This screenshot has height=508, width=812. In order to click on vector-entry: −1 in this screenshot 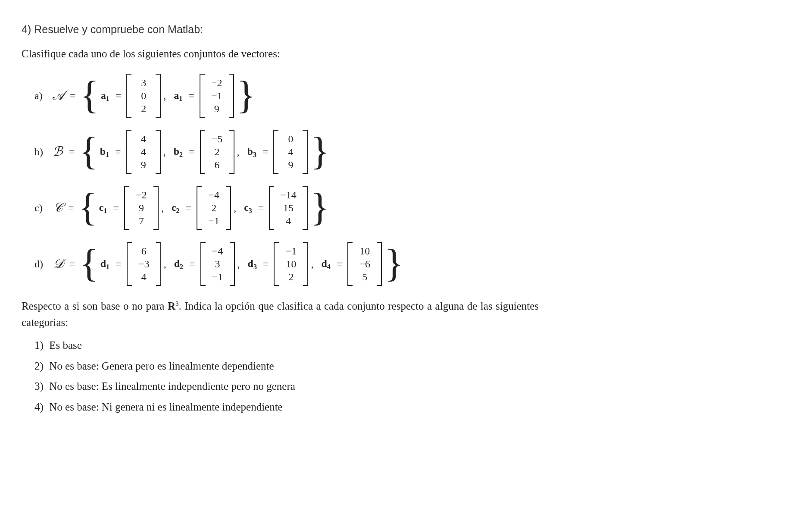, I will do `click(214, 221)`.